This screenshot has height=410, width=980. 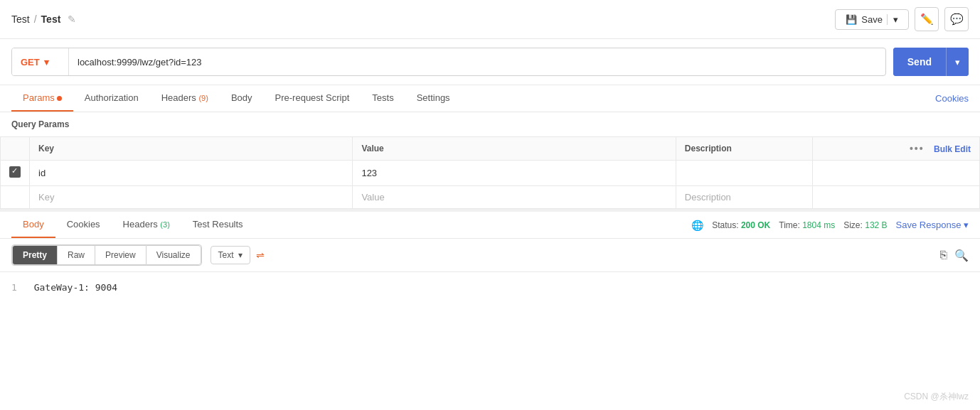 I want to click on col-key-header: Key, so click(x=191, y=149).